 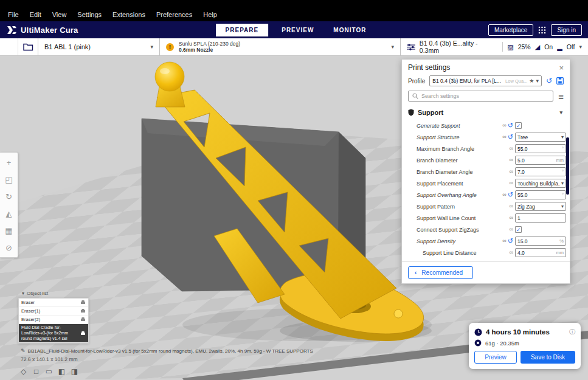 I want to click on setting-row-branch-diameter-angle: Branch Diameter Angle ∞ 7.0°, so click(x=487, y=171).